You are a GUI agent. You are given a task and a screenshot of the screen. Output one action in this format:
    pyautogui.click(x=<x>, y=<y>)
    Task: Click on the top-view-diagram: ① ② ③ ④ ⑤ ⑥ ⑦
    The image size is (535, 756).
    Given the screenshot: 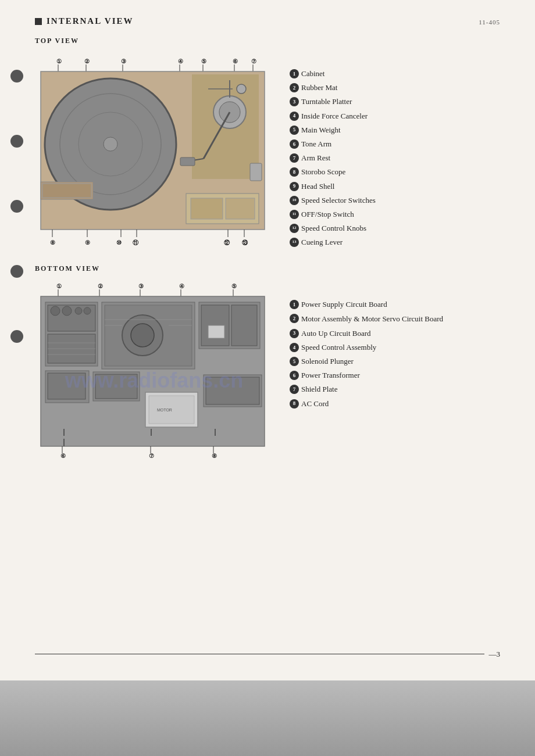 What is the action you would take?
    pyautogui.click(x=154, y=153)
    